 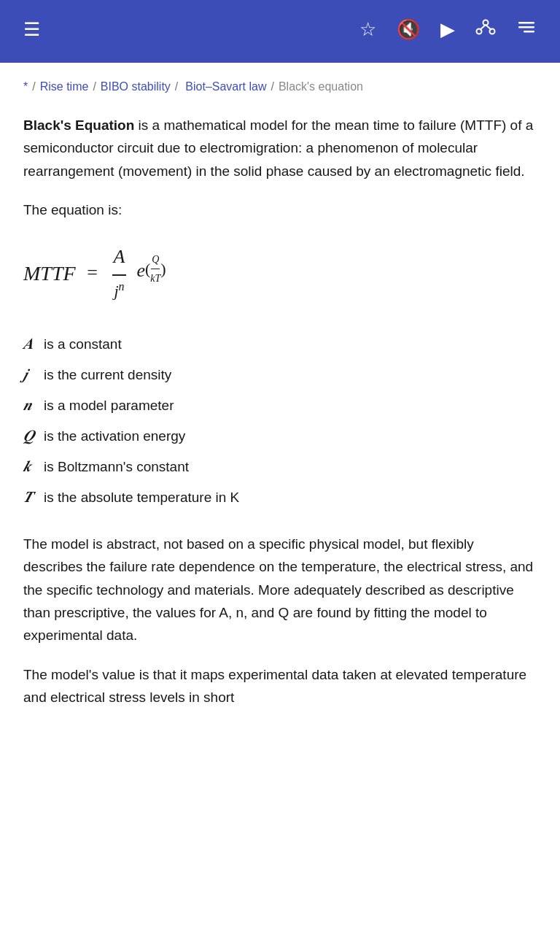 What do you see at coordinates (34, 87) in the screenshot?
I see `breadcrumb-sep-1: /` at bounding box center [34, 87].